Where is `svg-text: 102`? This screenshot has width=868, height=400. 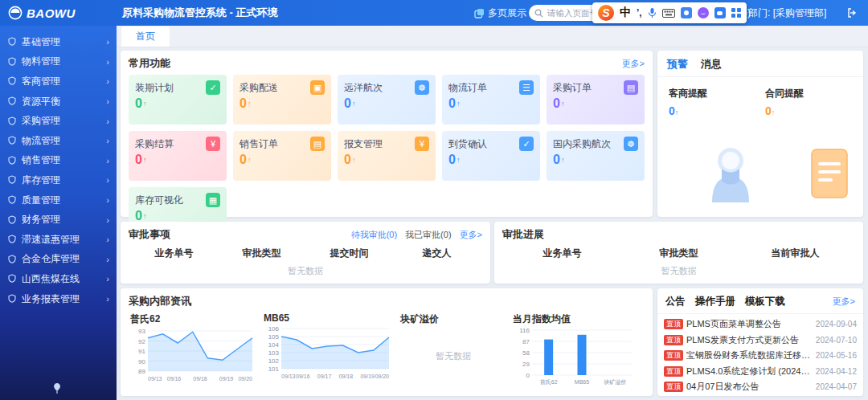
svg-text: 102 is located at coordinates (274, 361).